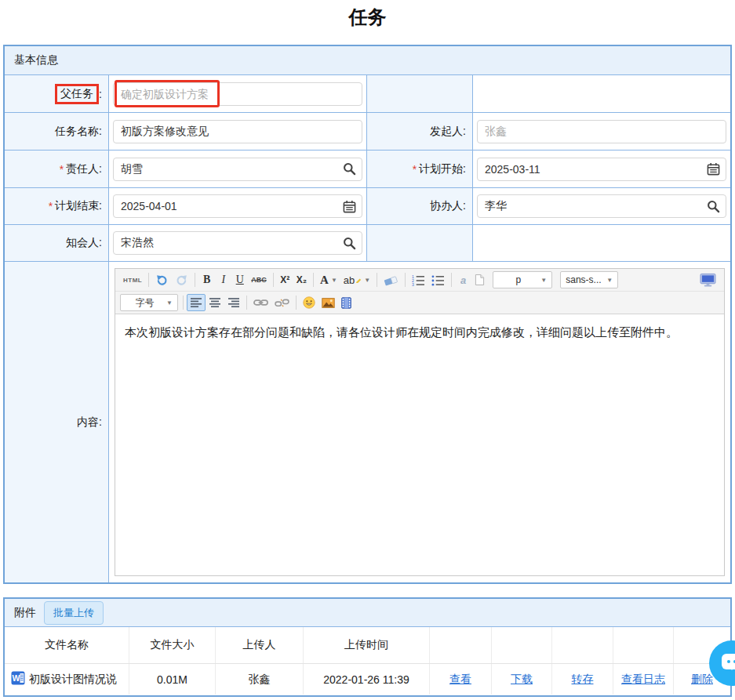 Image resolution: width=735 pixels, height=700 pixels. Describe the element at coordinates (223, 280) in the screenshot. I see `italic-button: I` at that location.